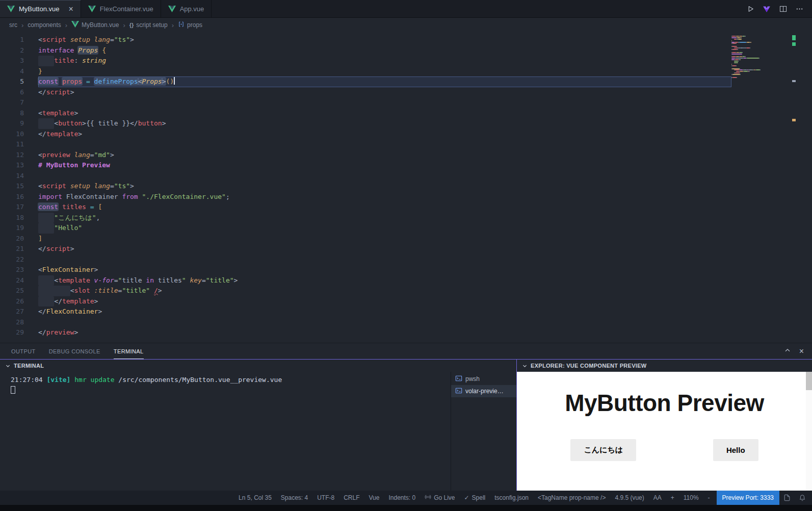 This screenshot has height=511, width=812. What do you see at coordinates (71, 9) in the screenshot?
I see `close-tab-icon: ×` at bounding box center [71, 9].